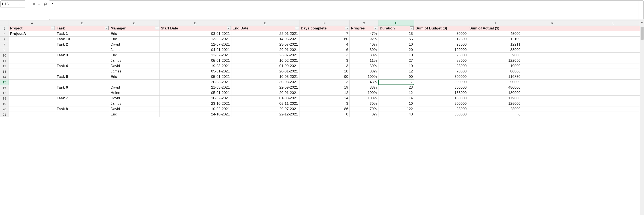  Describe the element at coordinates (82, 82) in the screenshot. I see `cell-B15` at that location.